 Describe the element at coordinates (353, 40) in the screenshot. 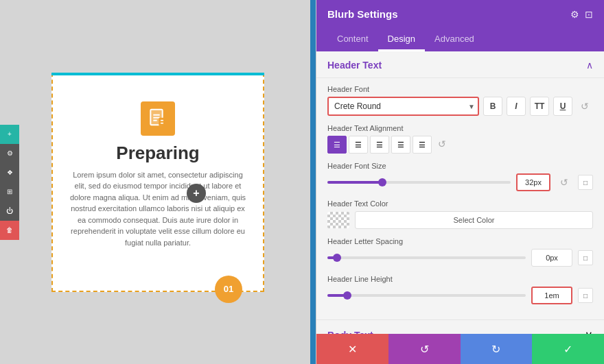

I see `tab-content: Content` at that location.